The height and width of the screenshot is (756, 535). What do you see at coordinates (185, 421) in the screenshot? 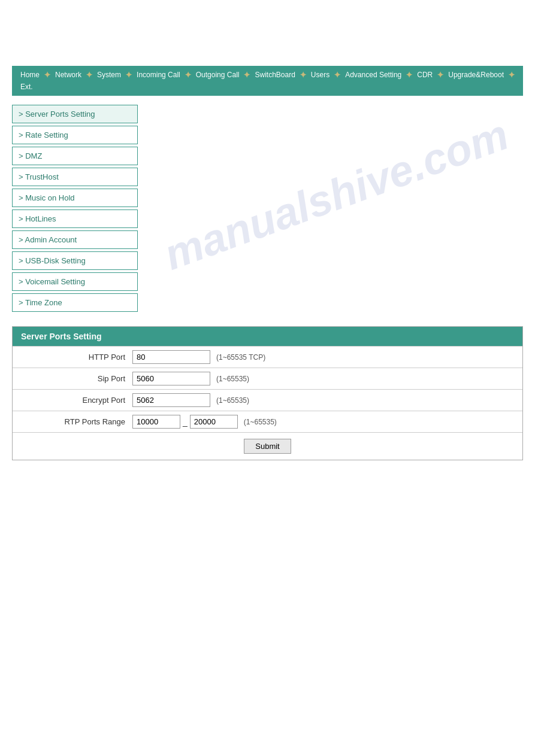
I see `rtp-range: _` at bounding box center [185, 421].